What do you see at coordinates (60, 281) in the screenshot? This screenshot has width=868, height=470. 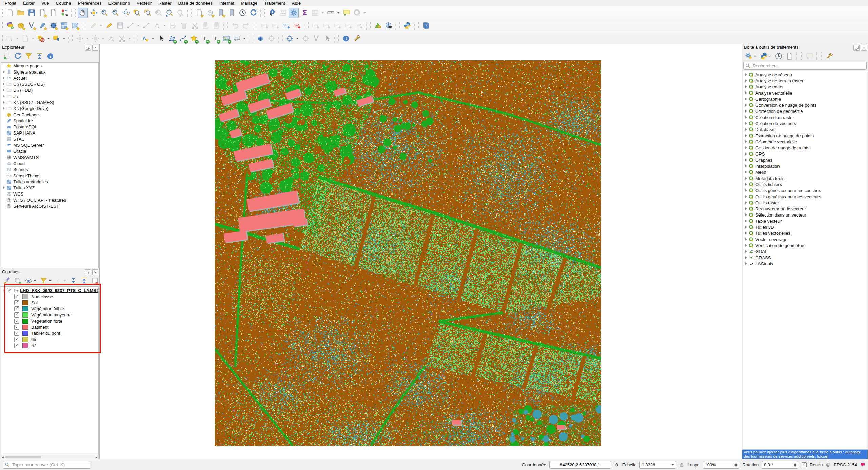 I see `filter-by-expression-button` at bounding box center [60, 281].